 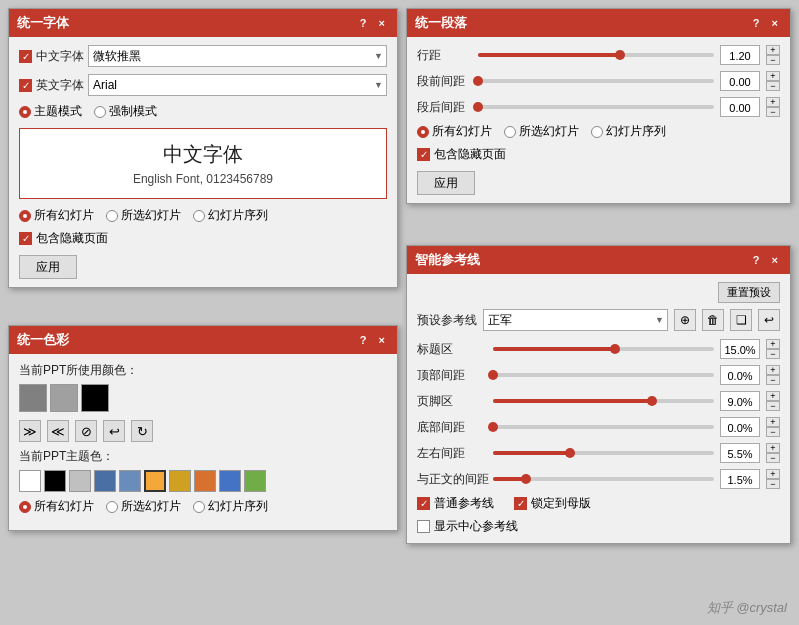 What do you see at coordinates (50, 112) in the screenshot?
I see `theme-mode-radio: 主题模式` at bounding box center [50, 112].